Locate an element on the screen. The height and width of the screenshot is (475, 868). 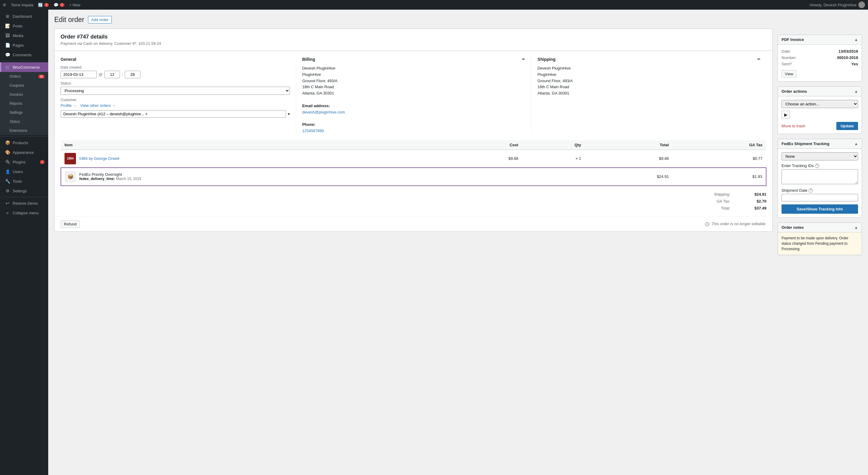
sidebar-item-comments: 💬 Comments is located at coordinates (24, 55).